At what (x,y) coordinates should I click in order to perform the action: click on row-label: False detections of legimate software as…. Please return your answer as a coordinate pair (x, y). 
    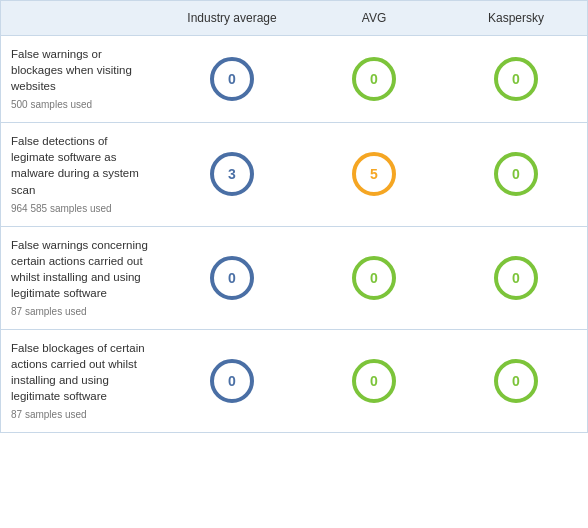
    Looking at the image, I should click on (81, 174).